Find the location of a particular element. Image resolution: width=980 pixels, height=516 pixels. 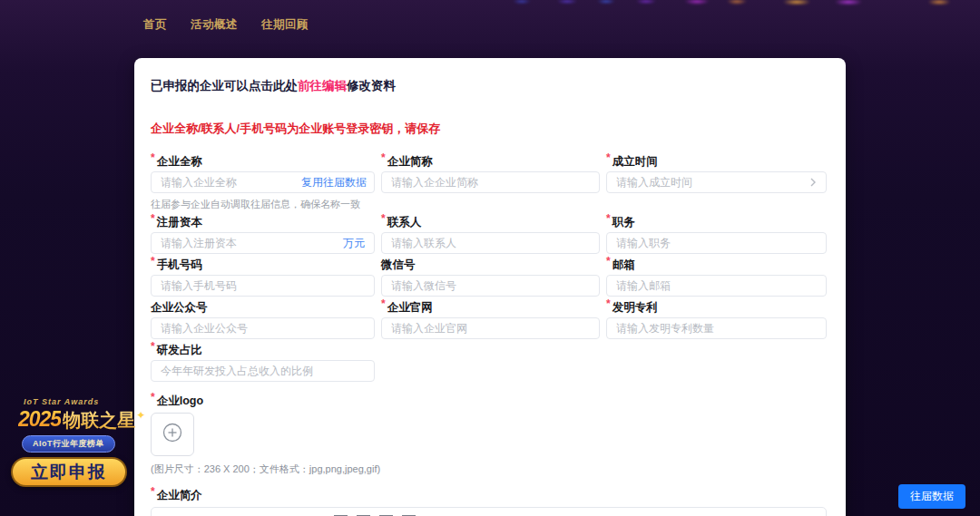

patents-label: 发明专利 is located at coordinates (635, 308).